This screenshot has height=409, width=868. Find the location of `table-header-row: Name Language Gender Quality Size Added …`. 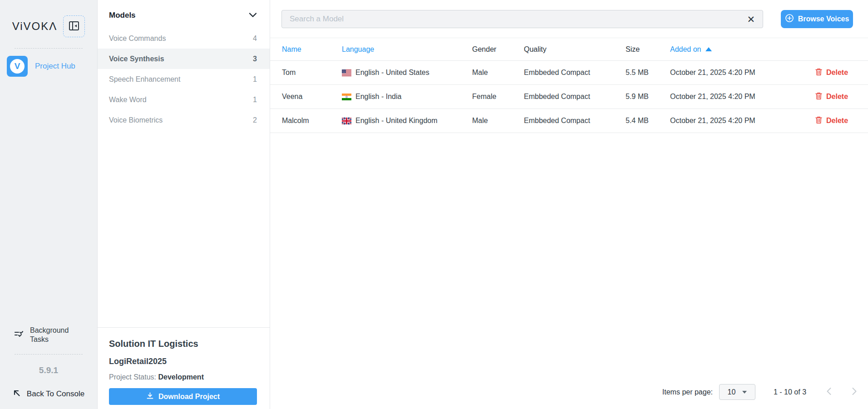

table-header-row: Name Language Gender Quality Size Added … is located at coordinates (569, 49).